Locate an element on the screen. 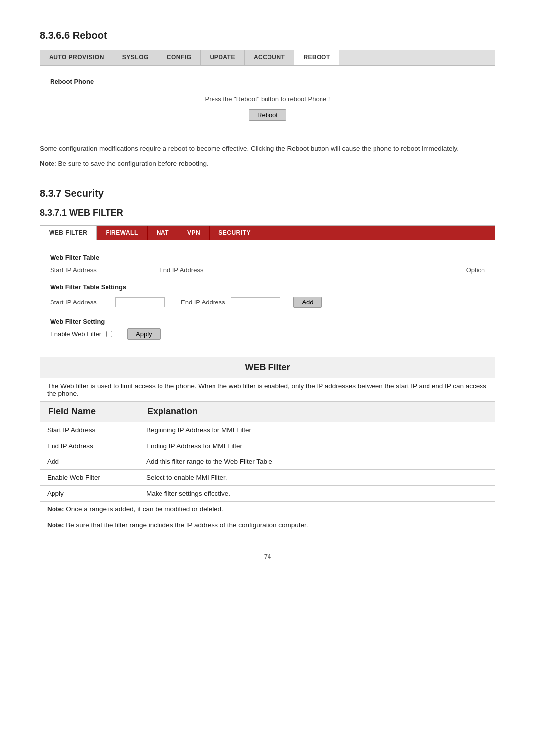  apply-button: Apply is located at coordinates (144, 334).